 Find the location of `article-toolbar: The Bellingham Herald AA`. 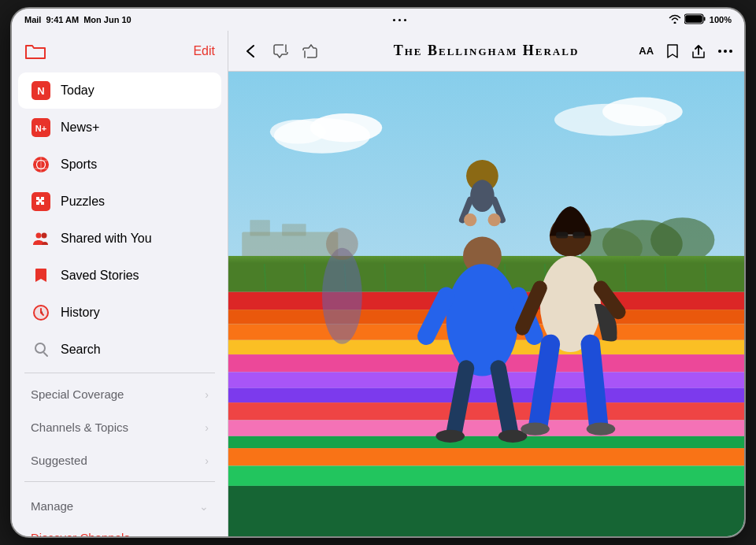

article-toolbar: The Bellingham Herald AA is located at coordinates (487, 51).